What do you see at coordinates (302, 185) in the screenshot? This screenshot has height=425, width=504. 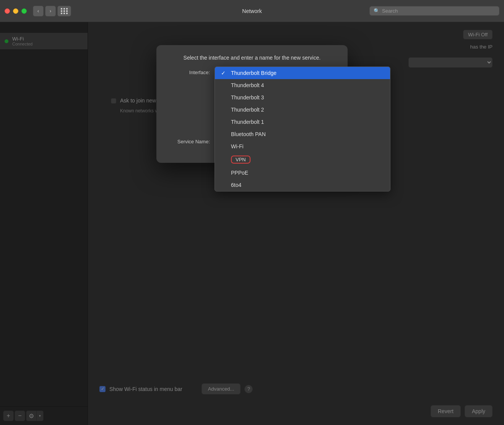 I see `dropdown-item-6to4: 6to4` at bounding box center [302, 185].